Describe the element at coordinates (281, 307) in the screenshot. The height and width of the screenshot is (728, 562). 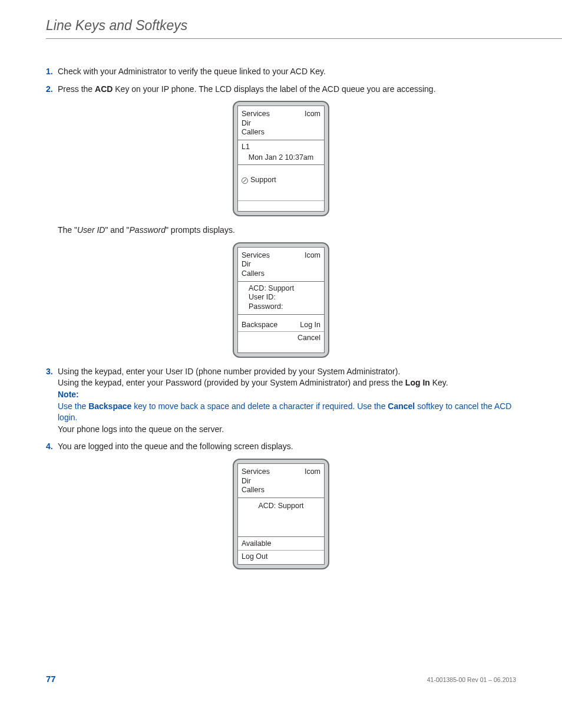
I see `lcd-password: Password:` at that location.